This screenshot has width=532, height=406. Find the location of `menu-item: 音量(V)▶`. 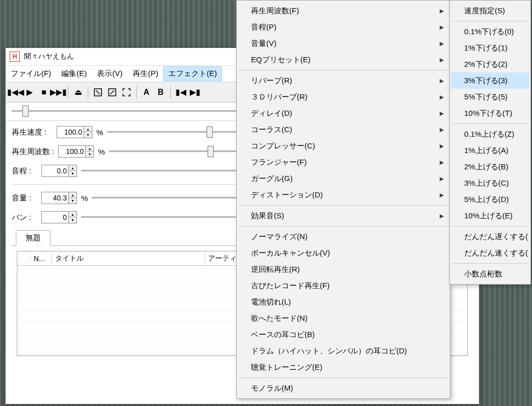

menu-item: 音量(V)▶ is located at coordinates (343, 43).